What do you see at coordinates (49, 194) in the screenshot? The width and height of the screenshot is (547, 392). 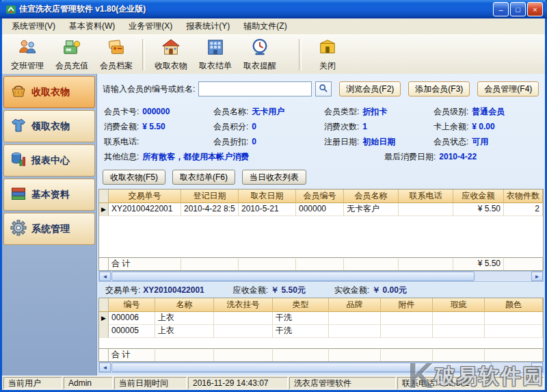 I see `sidebar-item-basic-data: 基本资料` at bounding box center [49, 194].